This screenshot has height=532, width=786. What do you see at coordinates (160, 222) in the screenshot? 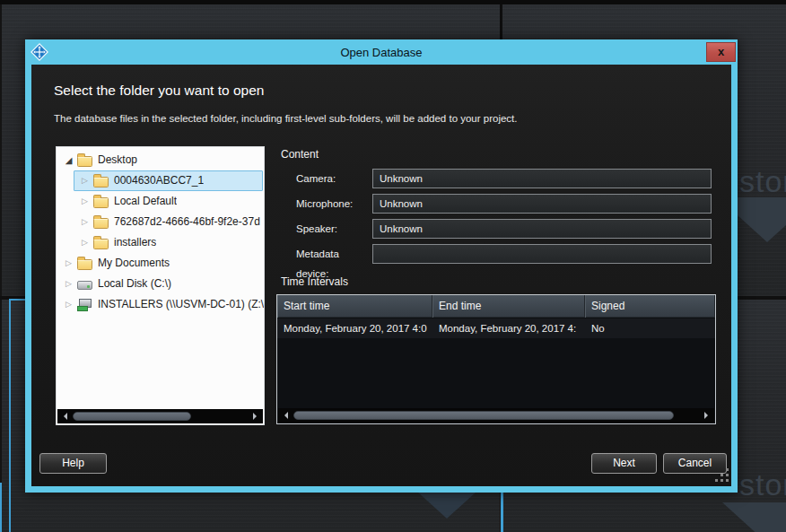
I see `tree-item-762687d2-4666-46bf-9f2e-37d: ▷ 762687d2-4666-46bf-9f2e-37d` at bounding box center [160, 222].